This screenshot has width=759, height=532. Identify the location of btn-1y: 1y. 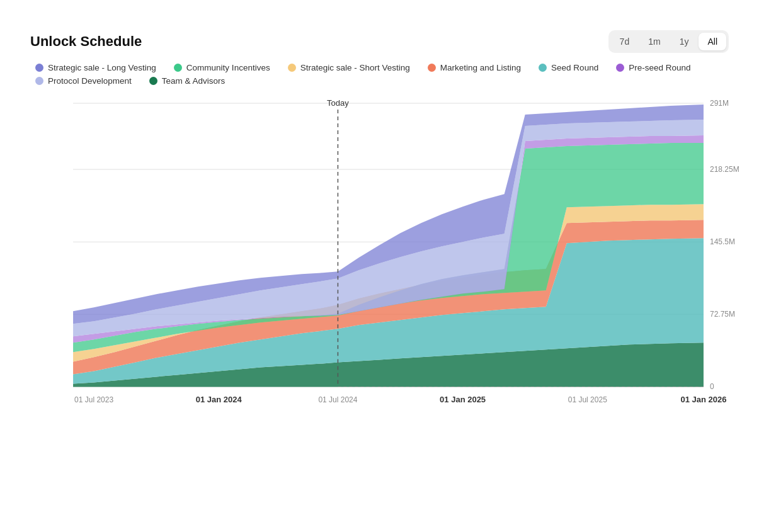
(684, 42).